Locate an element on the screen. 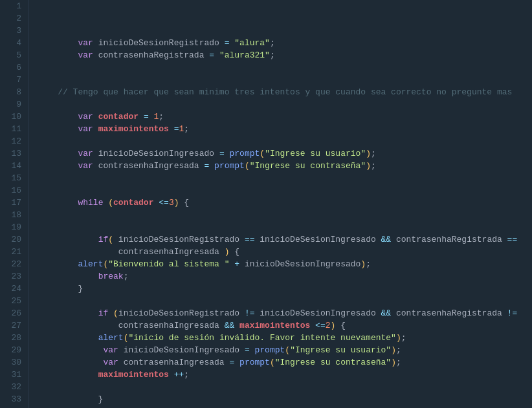 Image resolution: width=532 pixels, height=408 pixels. line-number: 3 is located at coordinates (14, 31).